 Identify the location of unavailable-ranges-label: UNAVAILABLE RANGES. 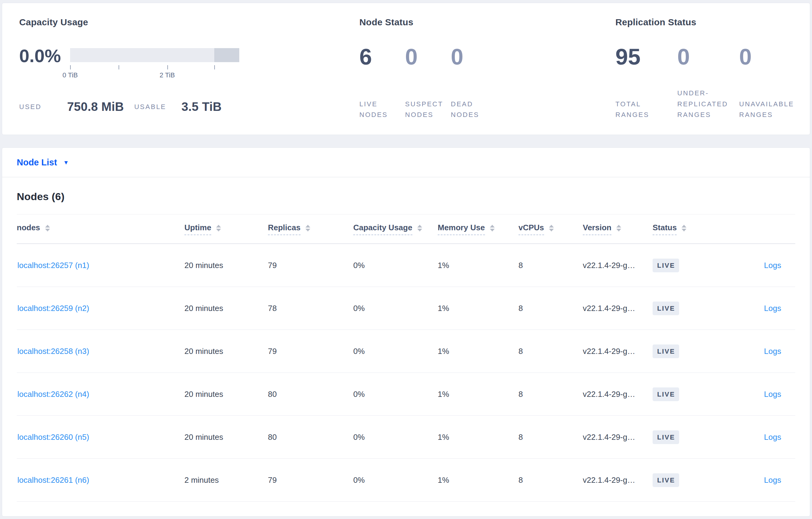
(770, 109).